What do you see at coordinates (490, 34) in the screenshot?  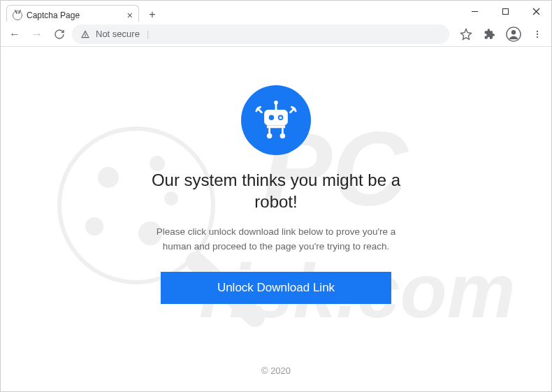 I see `extensions-icon` at bounding box center [490, 34].